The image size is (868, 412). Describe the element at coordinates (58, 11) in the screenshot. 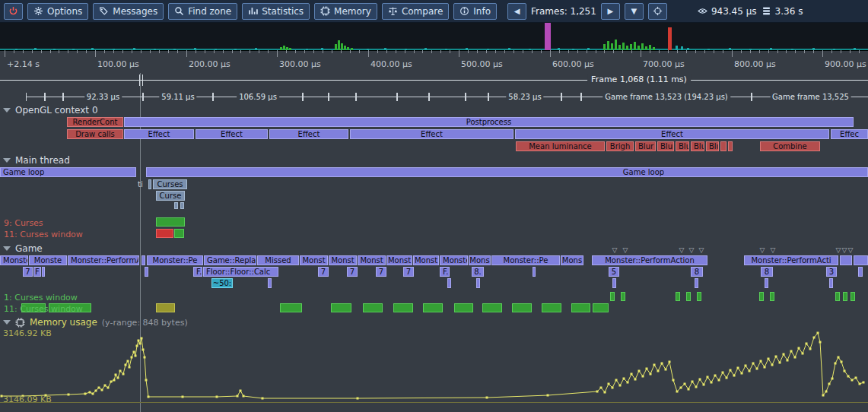

I see `toolbar-button-options: Options` at that location.